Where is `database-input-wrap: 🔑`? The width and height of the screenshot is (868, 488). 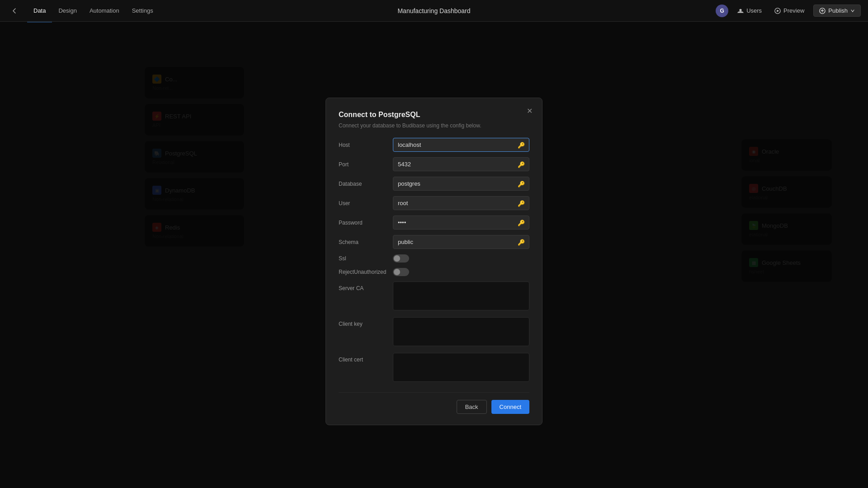 database-input-wrap: 🔑 is located at coordinates (461, 183).